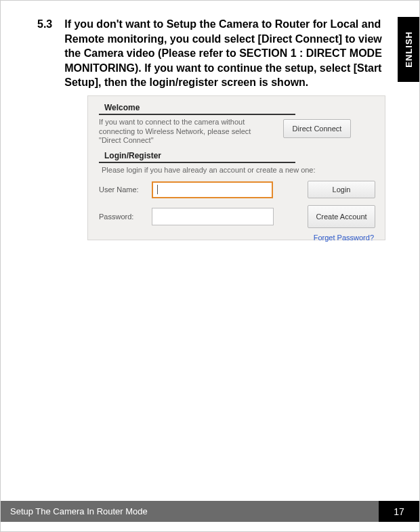  I want to click on direct-connect-button: Direct Connect, so click(317, 129).